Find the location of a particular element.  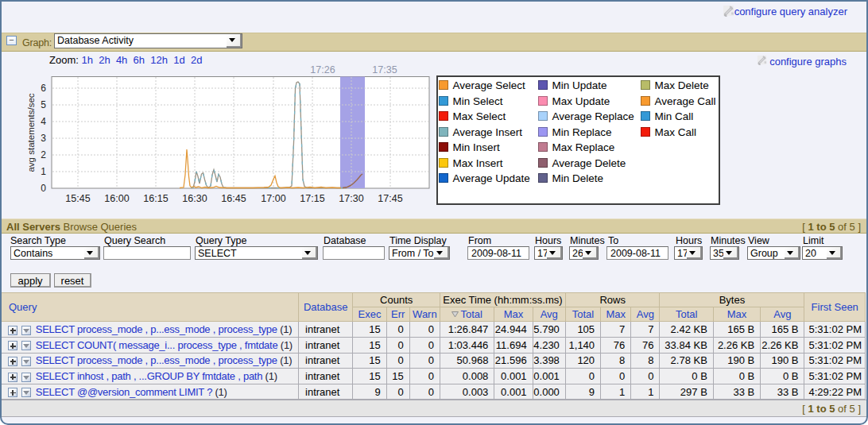

svg-text: 3 is located at coordinates (43, 138).